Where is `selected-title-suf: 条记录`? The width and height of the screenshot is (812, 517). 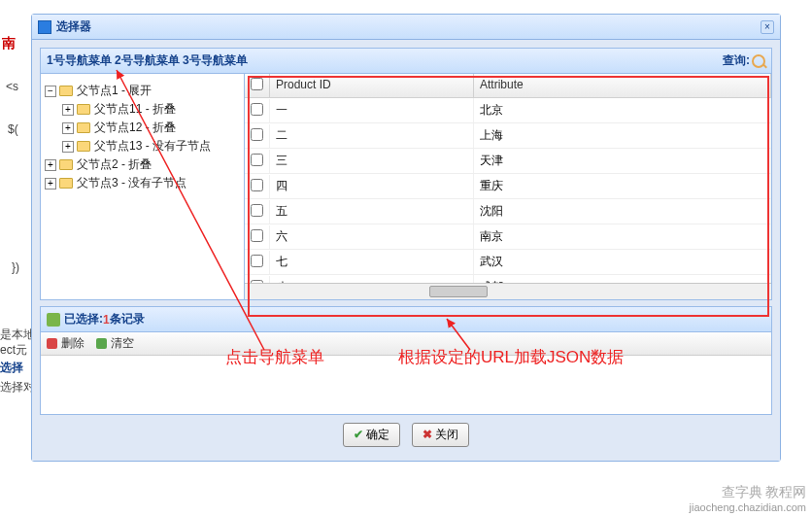
selected-title-suf: 条记录 is located at coordinates (127, 319).